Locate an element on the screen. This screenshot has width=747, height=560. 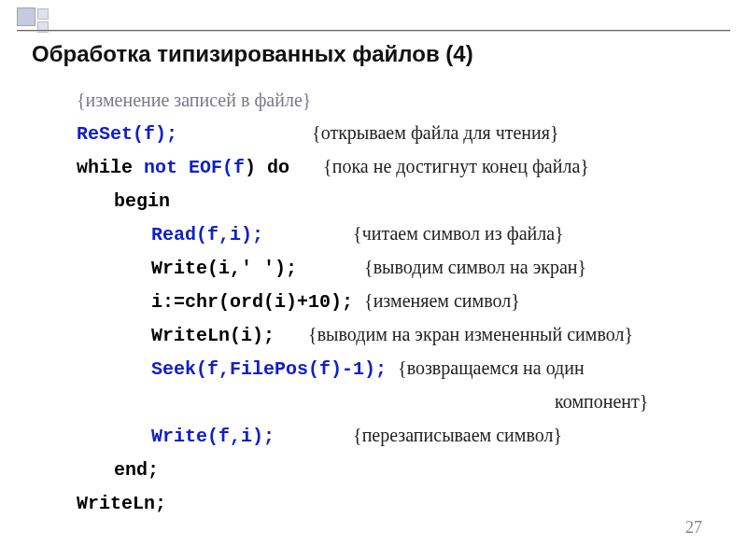
code-line-seek-cont: компонент} is located at coordinates (393, 402).